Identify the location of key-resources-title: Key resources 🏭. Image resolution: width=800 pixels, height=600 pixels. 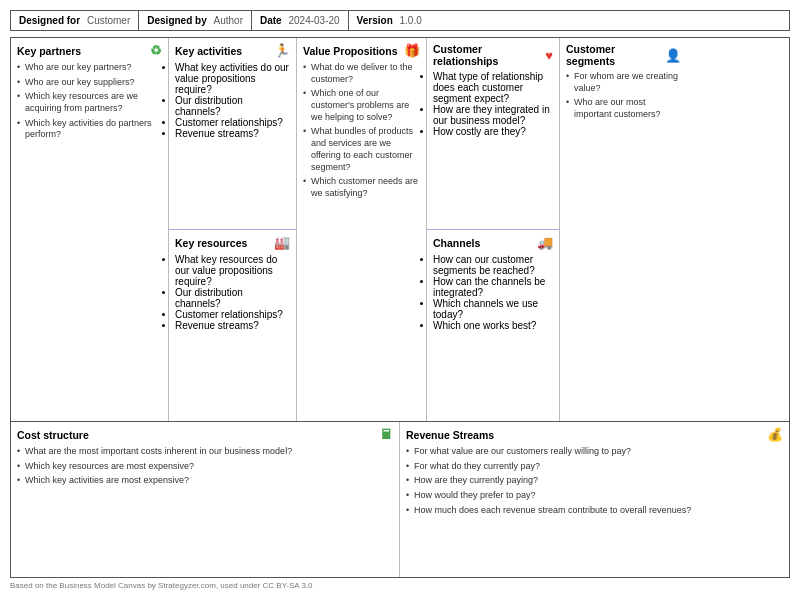
(232, 242).